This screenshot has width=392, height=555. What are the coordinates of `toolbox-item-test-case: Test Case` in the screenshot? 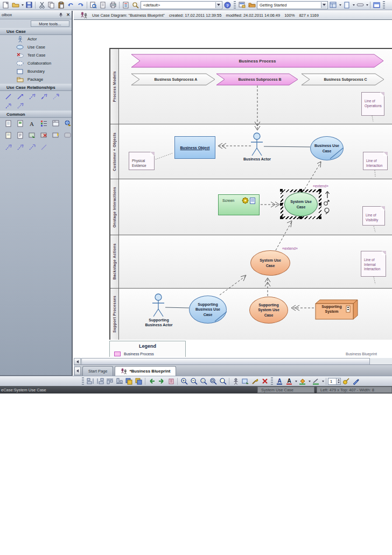 It's located at (36, 55).